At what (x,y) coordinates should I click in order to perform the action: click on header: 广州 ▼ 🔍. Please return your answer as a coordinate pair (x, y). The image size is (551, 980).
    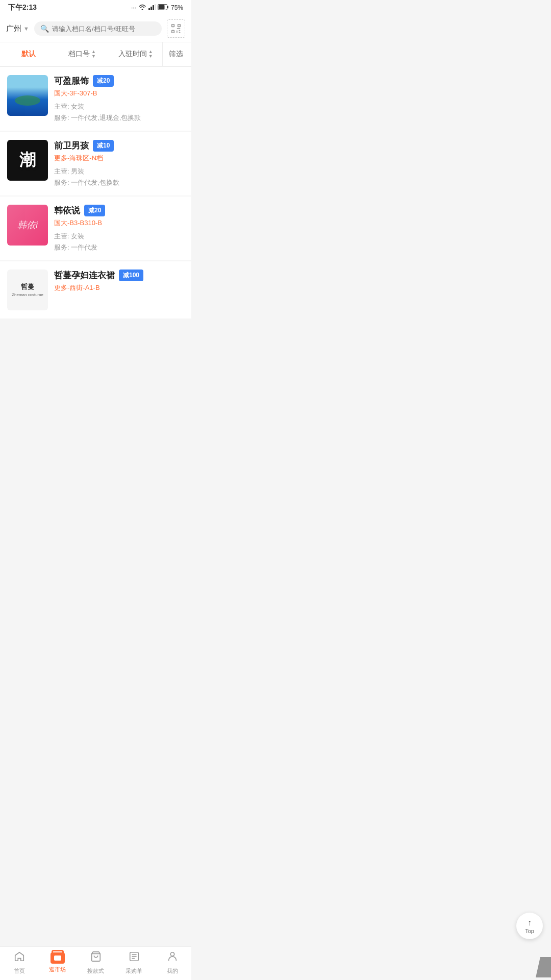
    Looking at the image, I should click on (96, 29).